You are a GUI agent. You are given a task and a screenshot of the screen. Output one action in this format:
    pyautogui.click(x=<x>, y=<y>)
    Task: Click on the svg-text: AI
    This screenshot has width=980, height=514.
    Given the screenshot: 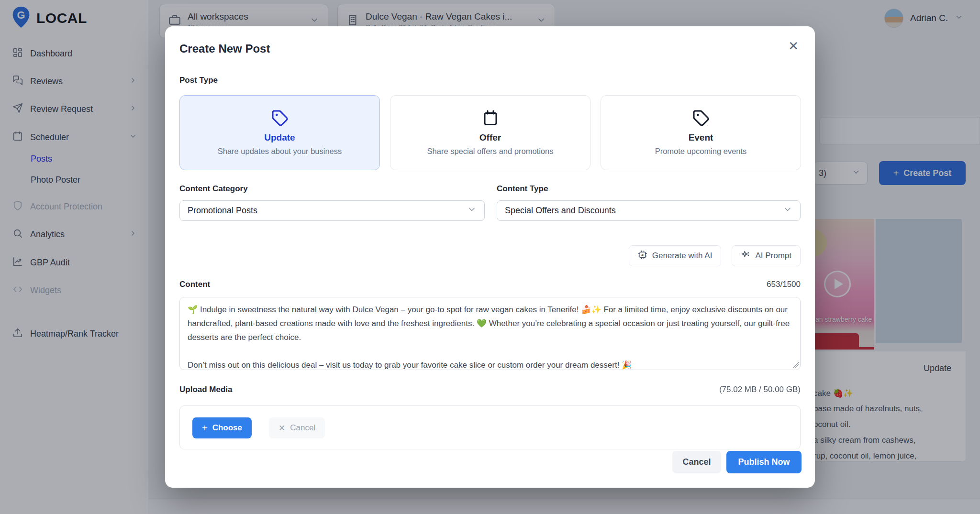 What is the action you would take?
    pyautogui.click(x=642, y=254)
    